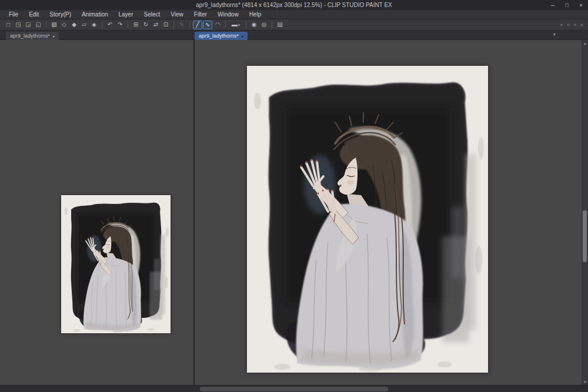 The image size is (588, 392). What do you see at coordinates (198, 25) in the screenshot?
I see `snap-ruler-icon: ╱` at bounding box center [198, 25].